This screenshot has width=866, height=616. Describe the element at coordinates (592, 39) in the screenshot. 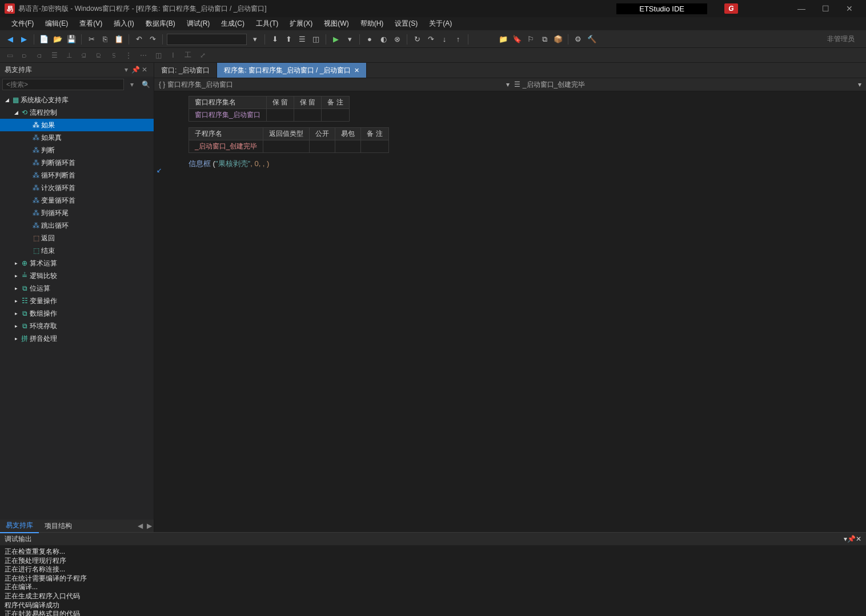

I see `hammer-icon: 🔨` at that location.